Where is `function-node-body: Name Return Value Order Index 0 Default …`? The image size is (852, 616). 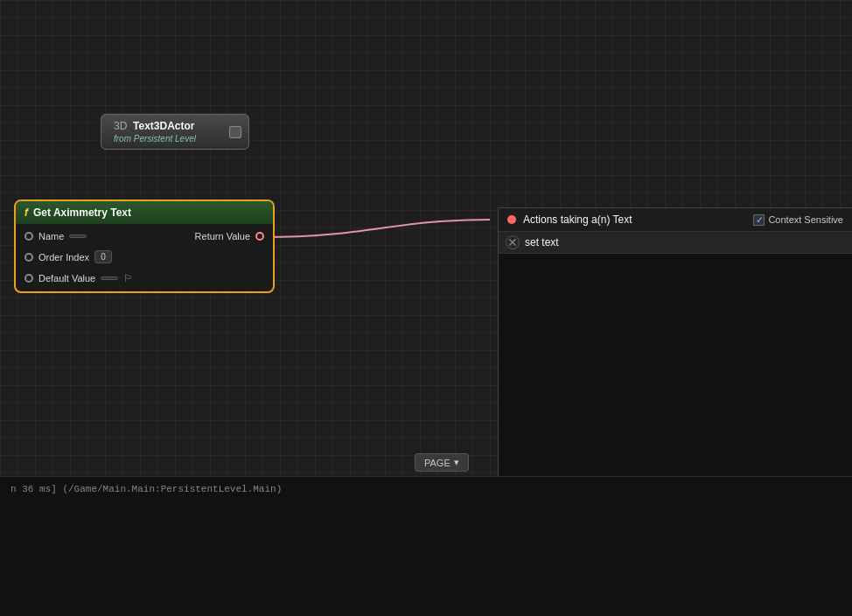 function-node-body: Name Return Value Order Index 0 Default … is located at coordinates (144, 257).